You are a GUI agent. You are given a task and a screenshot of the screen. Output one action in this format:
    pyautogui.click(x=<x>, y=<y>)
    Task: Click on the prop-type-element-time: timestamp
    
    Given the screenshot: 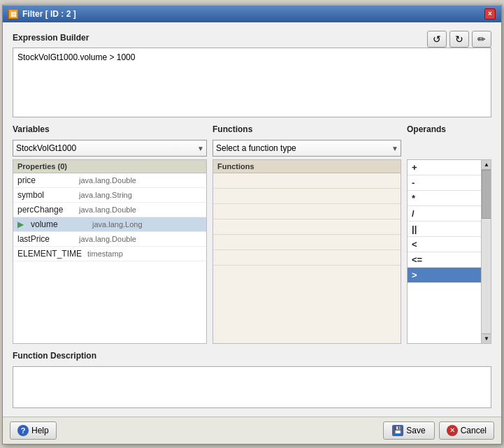 What is the action you would take?
    pyautogui.click(x=105, y=254)
    